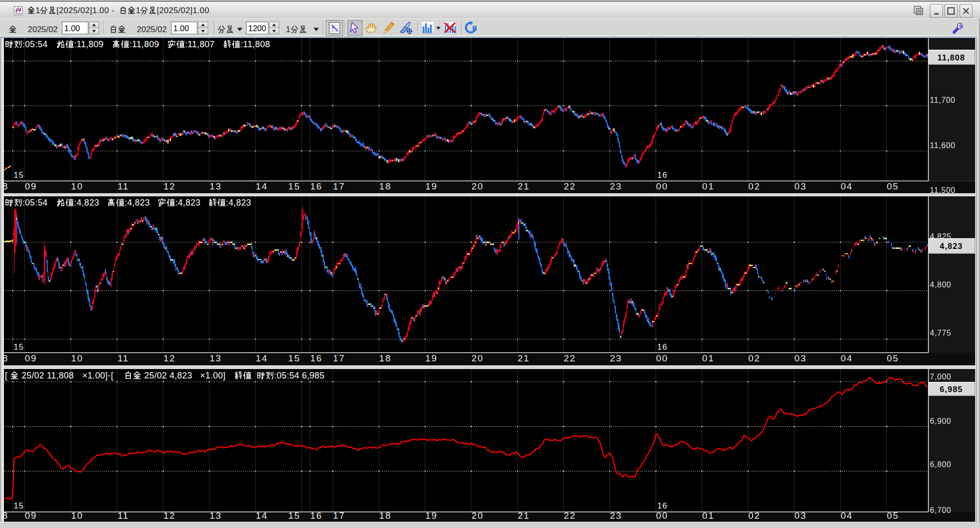  I want to click on svg-text: R, so click(475, 28).